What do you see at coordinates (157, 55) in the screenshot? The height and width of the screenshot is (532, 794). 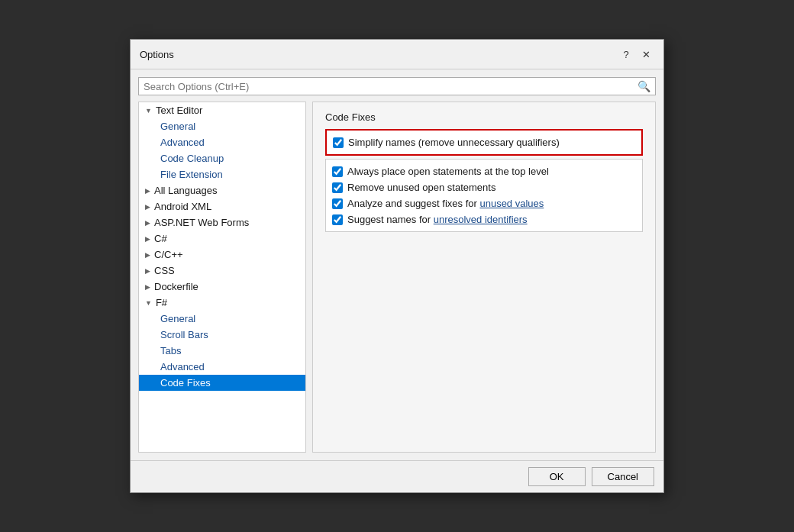 I see `title-bar-left: Options` at bounding box center [157, 55].